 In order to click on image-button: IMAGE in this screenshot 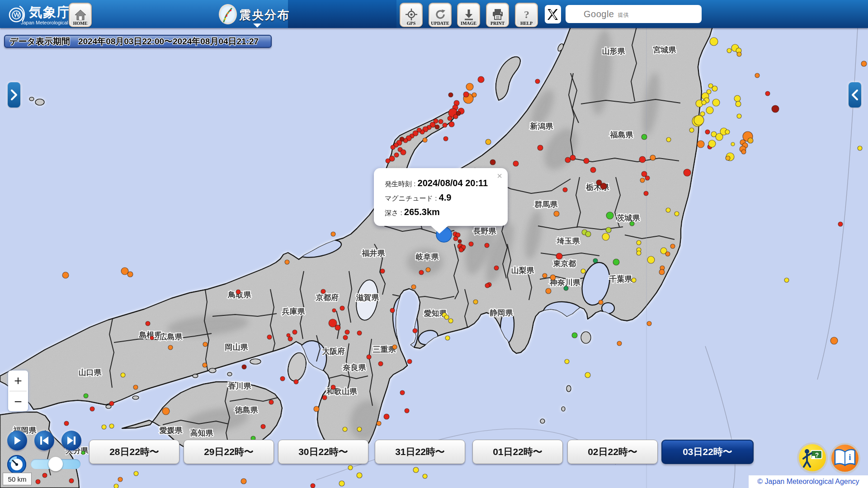, I will do `click(468, 15)`.